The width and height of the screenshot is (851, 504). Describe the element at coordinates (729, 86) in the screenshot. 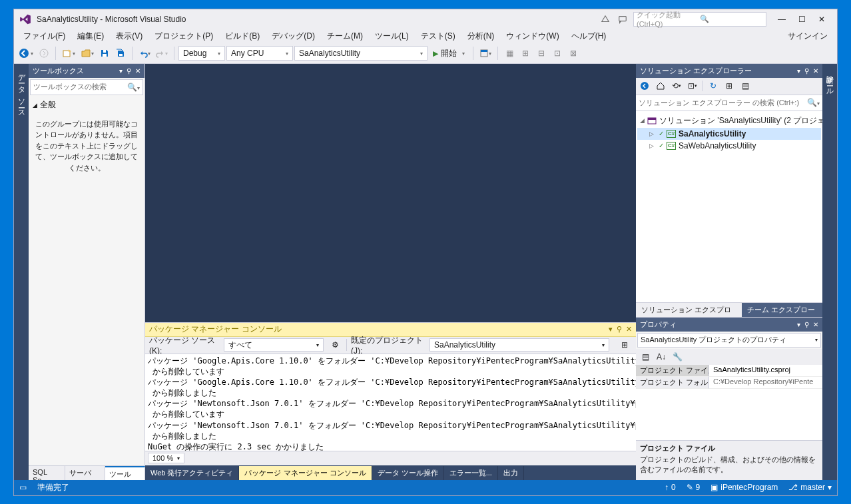

I see `show-all-icon: ⊞` at that location.